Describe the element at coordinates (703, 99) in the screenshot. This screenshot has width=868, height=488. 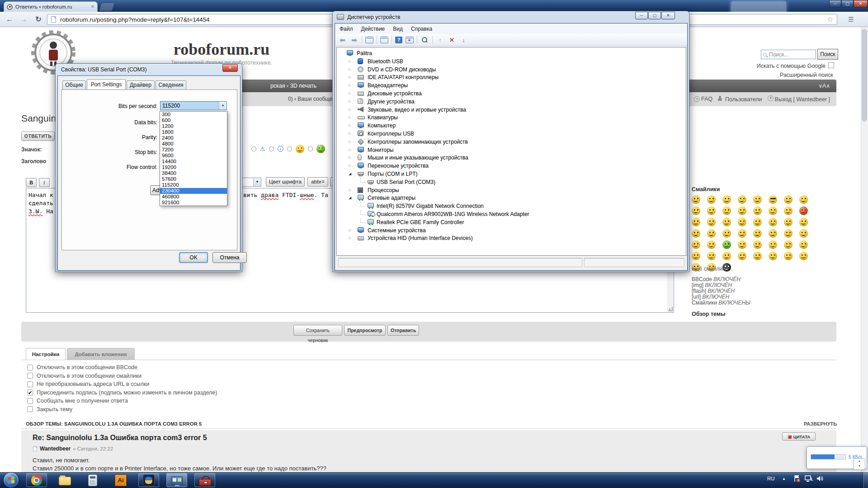
I see `nav-link: ?FAQ` at that location.